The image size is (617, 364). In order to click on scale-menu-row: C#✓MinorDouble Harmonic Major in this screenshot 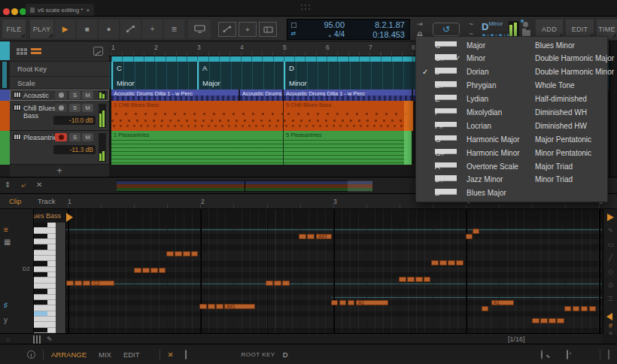, I will do `click(512, 59)`.